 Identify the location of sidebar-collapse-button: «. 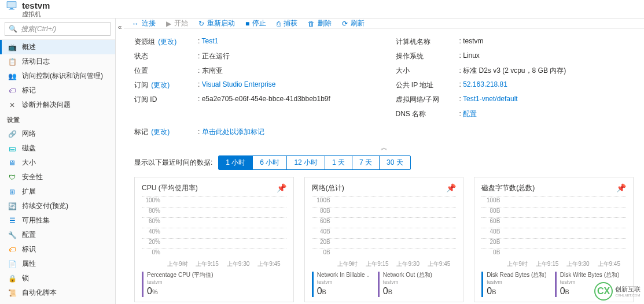
(120, 161).